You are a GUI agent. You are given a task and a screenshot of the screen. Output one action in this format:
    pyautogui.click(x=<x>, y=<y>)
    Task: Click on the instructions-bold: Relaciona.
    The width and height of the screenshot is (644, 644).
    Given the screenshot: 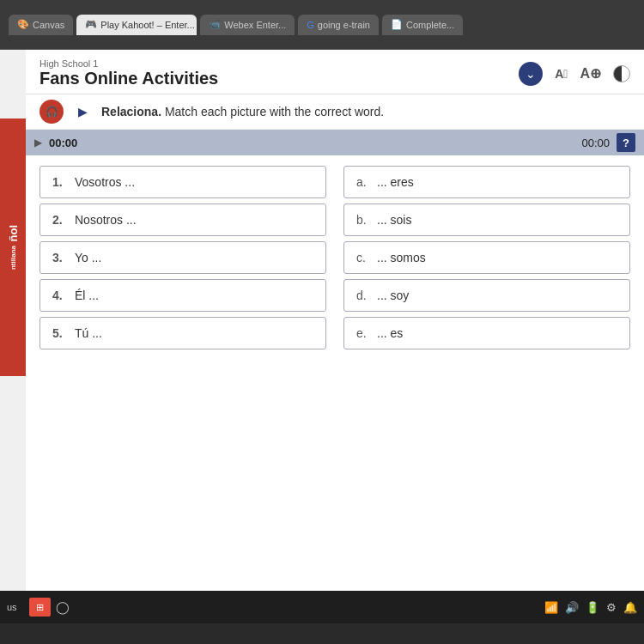 What is the action you would take?
    pyautogui.click(x=131, y=112)
    